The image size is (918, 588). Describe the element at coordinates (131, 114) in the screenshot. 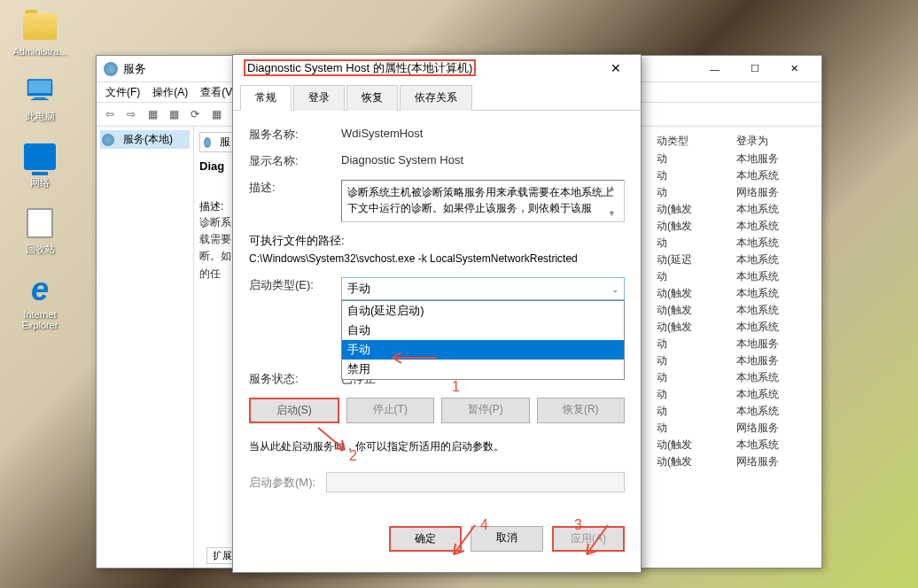

I see `forward-button: ⇨` at that location.